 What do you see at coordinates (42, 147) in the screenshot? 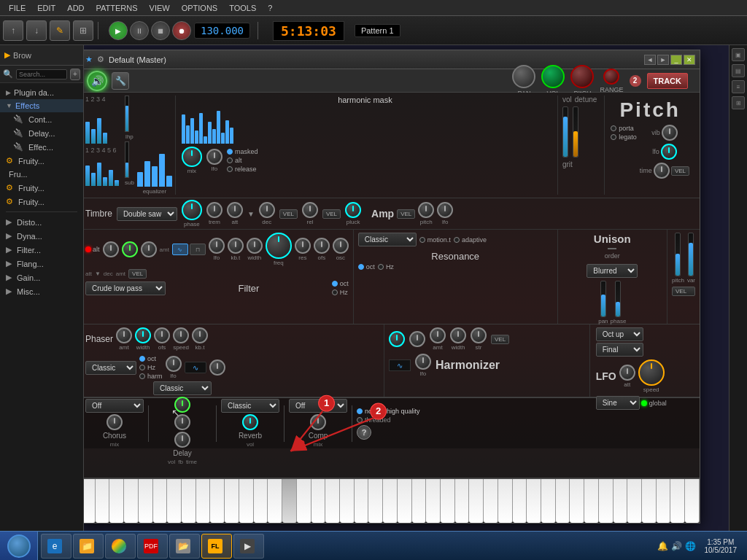
I see `sidebar-effec: 🔌 Effec...` at bounding box center [42, 147].